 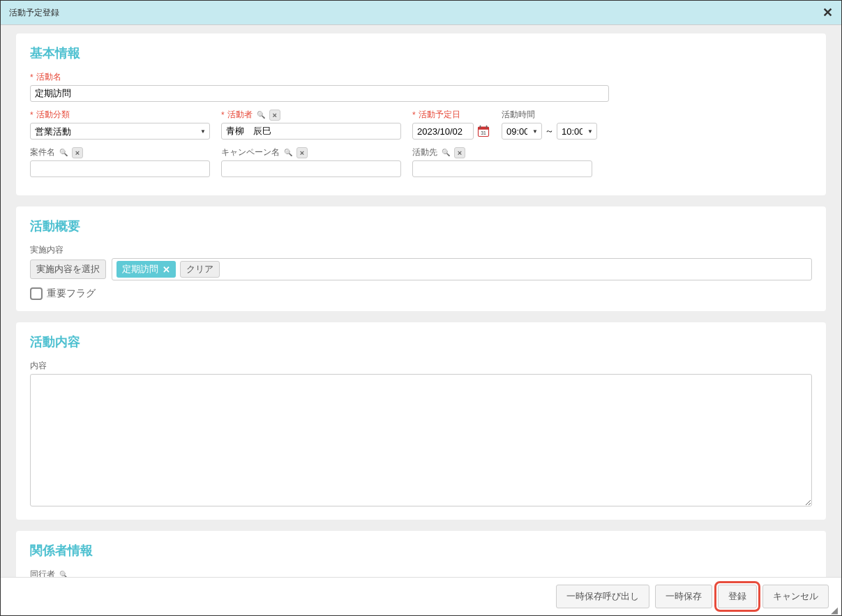 What do you see at coordinates (795, 596) in the screenshot?
I see `cancel-button: キャンセル` at bounding box center [795, 596].